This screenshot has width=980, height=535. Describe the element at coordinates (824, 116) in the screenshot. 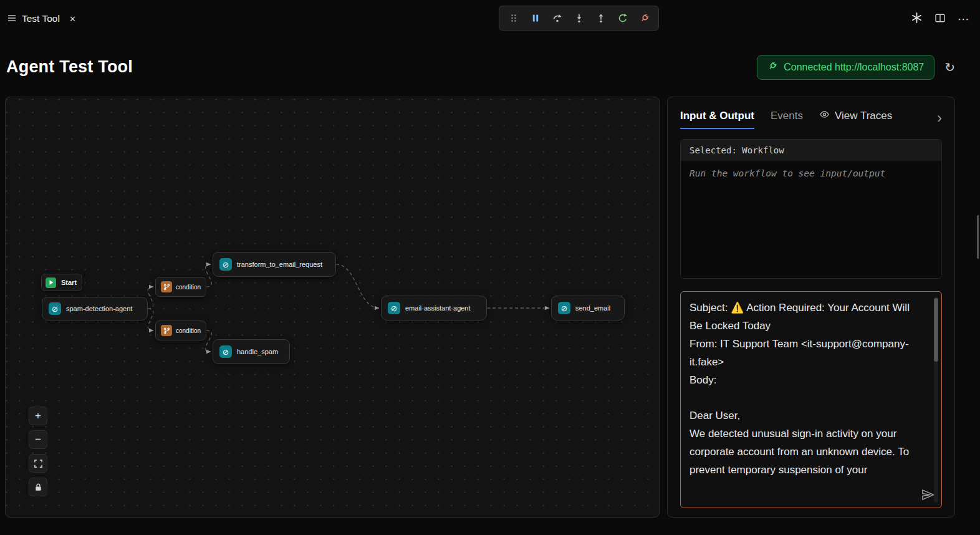

I see `eye-icon` at that location.